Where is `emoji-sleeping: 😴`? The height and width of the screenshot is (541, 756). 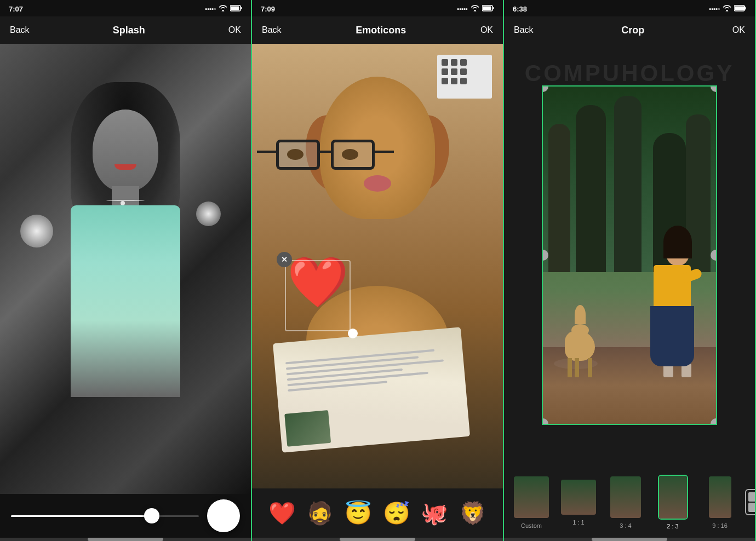
emoji-sleeping: 😴 is located at coordinates (397, 514).